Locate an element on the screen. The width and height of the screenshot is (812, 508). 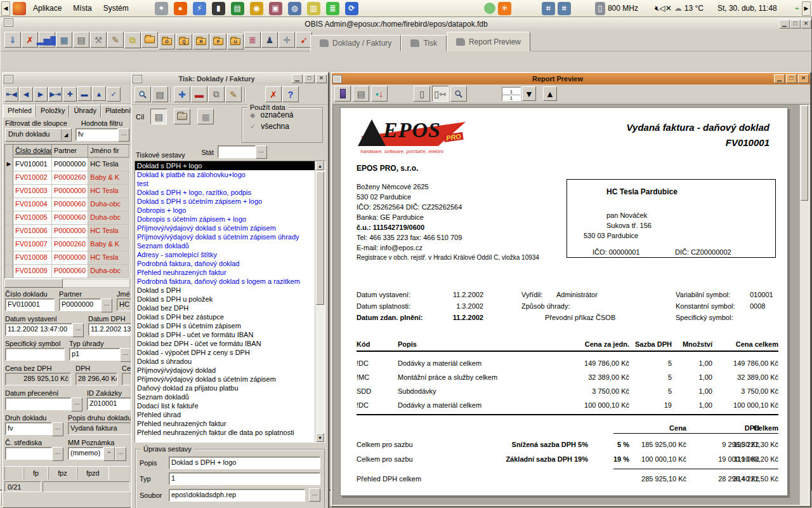
grid-cell: FV010002 is located at coordinates (33, 178).